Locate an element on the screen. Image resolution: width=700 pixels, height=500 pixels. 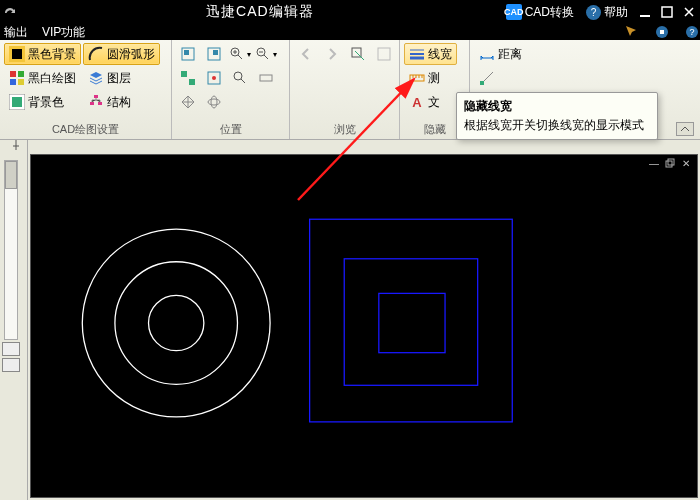
help-label: 帮助 is located at coordinates (616, 12).